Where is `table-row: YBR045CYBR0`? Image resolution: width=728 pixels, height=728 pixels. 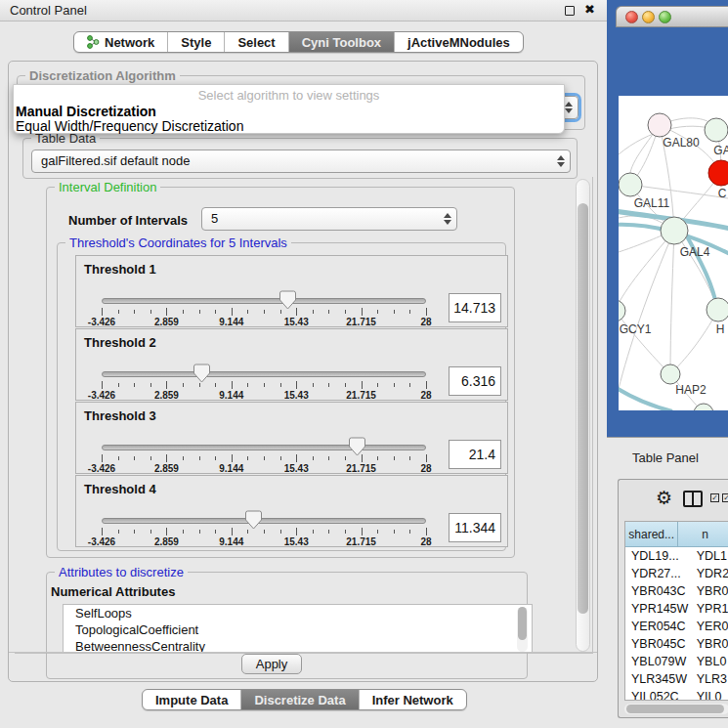
table-row: YBR045CYBR0 is located at coordinates (676, 644).